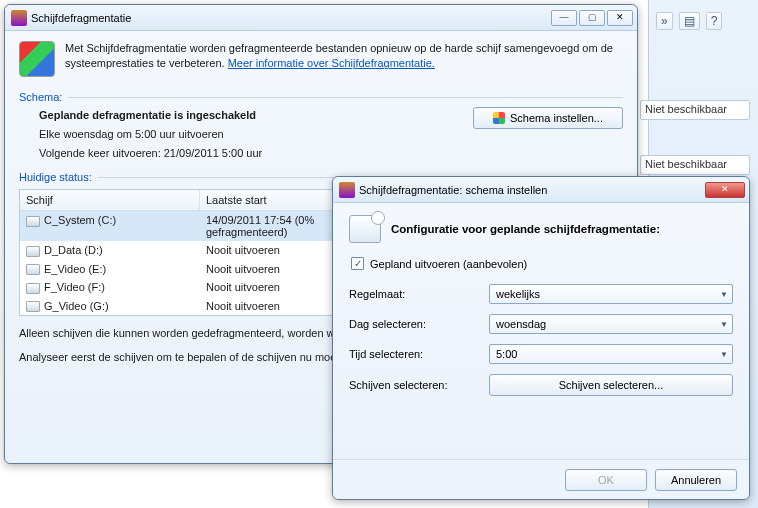 This screenshot has width=758, height=508. What do you see at coordinates (347, 190) in the screenshot?
I see `dialog-app-icon` at bounding box center [347, 190].